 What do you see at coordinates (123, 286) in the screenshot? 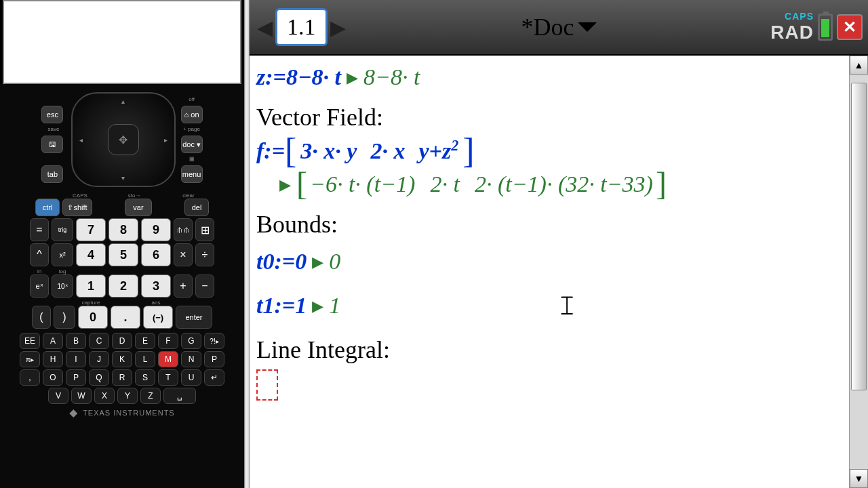
I see `key-2: 2` at bounding box center [123, 286].